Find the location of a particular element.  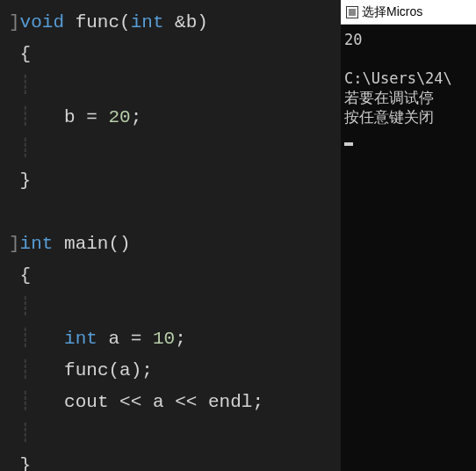

cursor is located at coordinates (349, 144).